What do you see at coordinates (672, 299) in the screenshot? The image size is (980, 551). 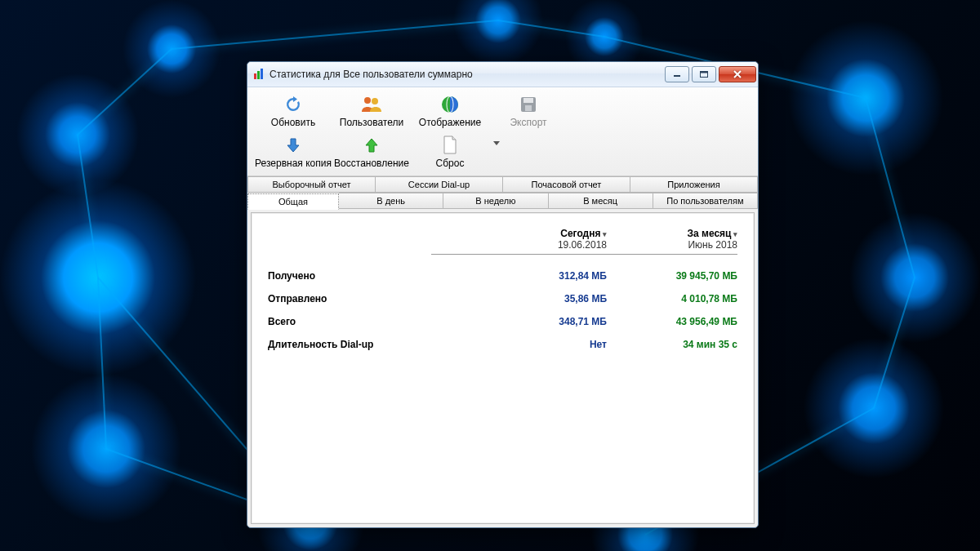 I see `row-sent-month: 4 010,78 МБ` at bounding box center [672, 299].